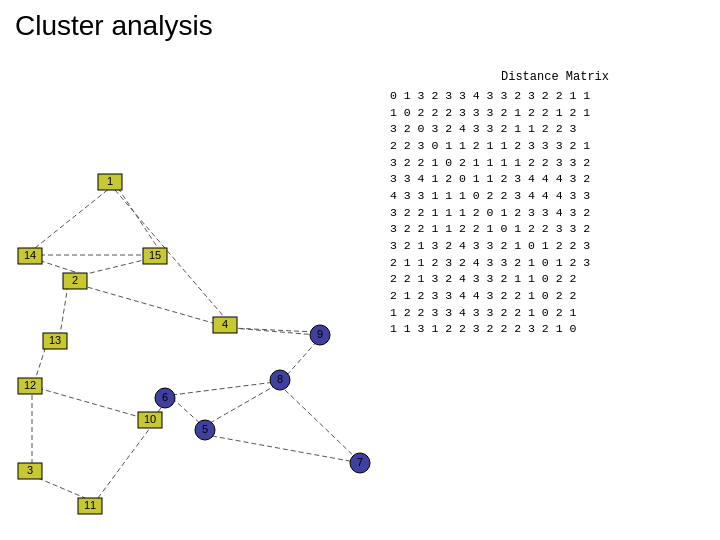 This screenshot has height=540, width=720. Describe the element at coordinates (30, 470) in the screenshot. I see `svg-text: 3` at that location.